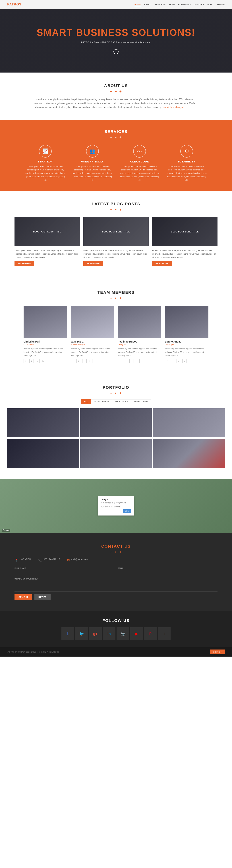  Describe the element at coordinates (116, 507) in the screenshot. I see `map-popup-line2: 更新地址或访问地址查看` at that location.